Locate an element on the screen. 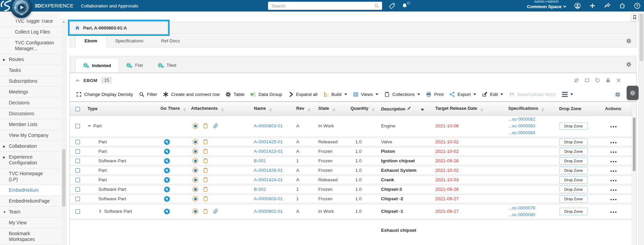 Image resolution: width=644 pixels, height=245 pixels. part-name-link: A-0001424-01 is located at coordinates (268, 180).